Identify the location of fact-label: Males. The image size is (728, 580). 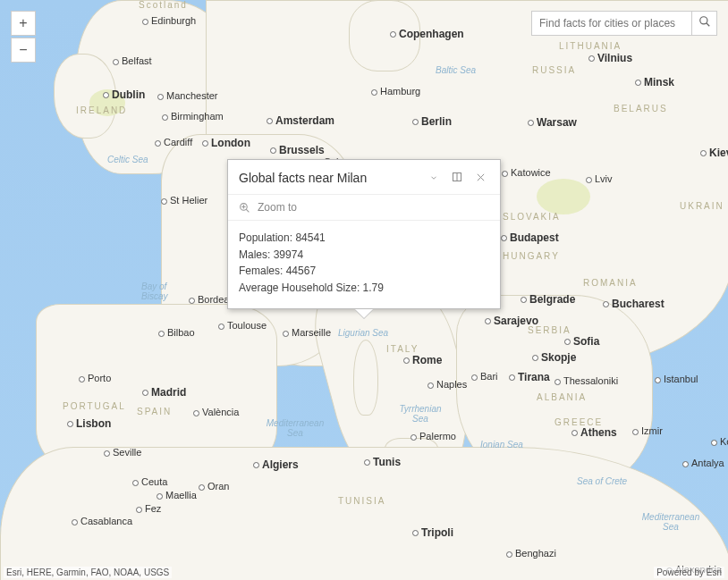
(253, 255).